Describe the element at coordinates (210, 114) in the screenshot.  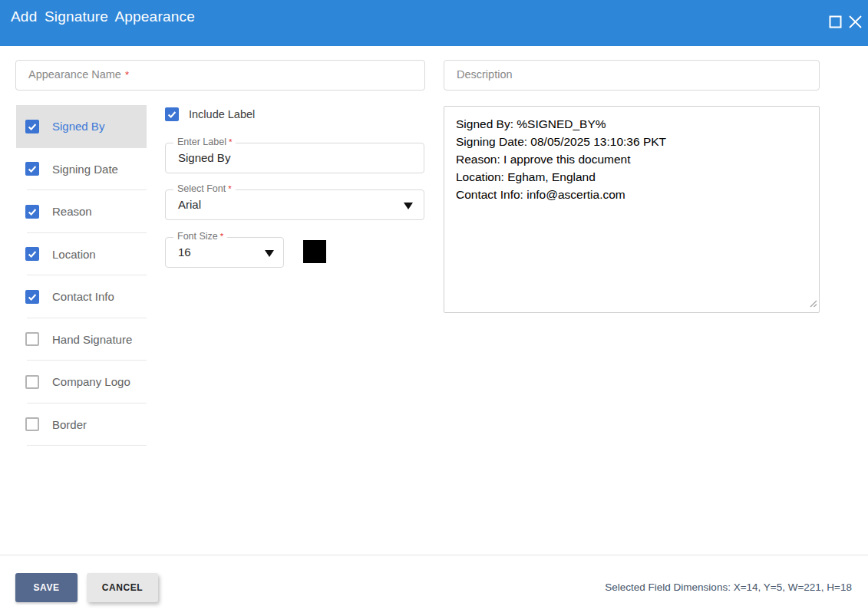
I see `include-label-row: Include Label` at that location.